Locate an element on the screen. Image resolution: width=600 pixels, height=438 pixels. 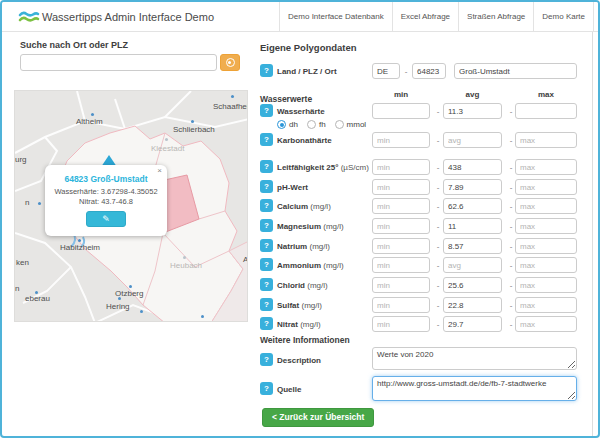
row-ph-wert: ? pH-Wert - - is located at coordinates (421, 188).